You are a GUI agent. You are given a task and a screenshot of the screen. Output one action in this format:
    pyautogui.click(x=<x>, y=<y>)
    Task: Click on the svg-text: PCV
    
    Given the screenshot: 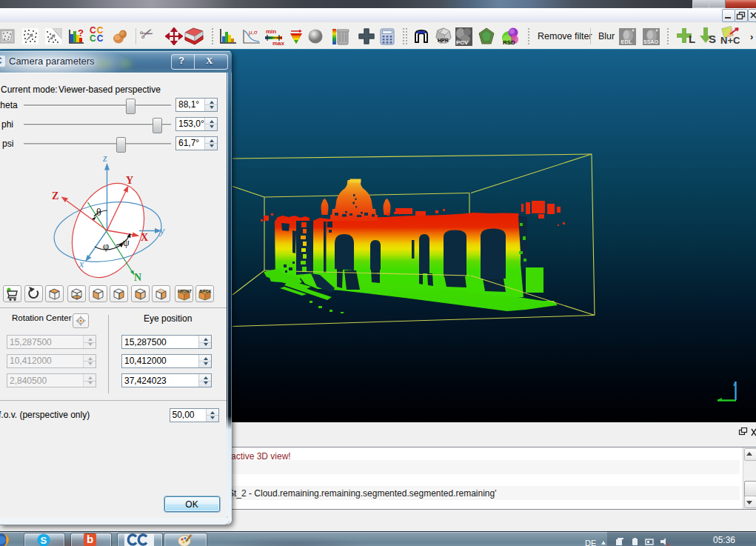 What is the action you would take?
    pyautogui.click(x=462, y=43)
    